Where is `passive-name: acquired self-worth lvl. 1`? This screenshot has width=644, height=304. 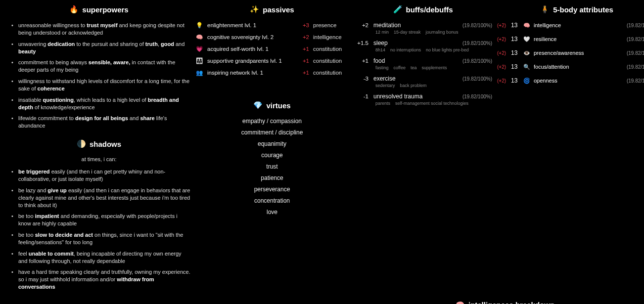
passive-name: acquired self-worth lvl. 1 is located at coordinates (251, 49).